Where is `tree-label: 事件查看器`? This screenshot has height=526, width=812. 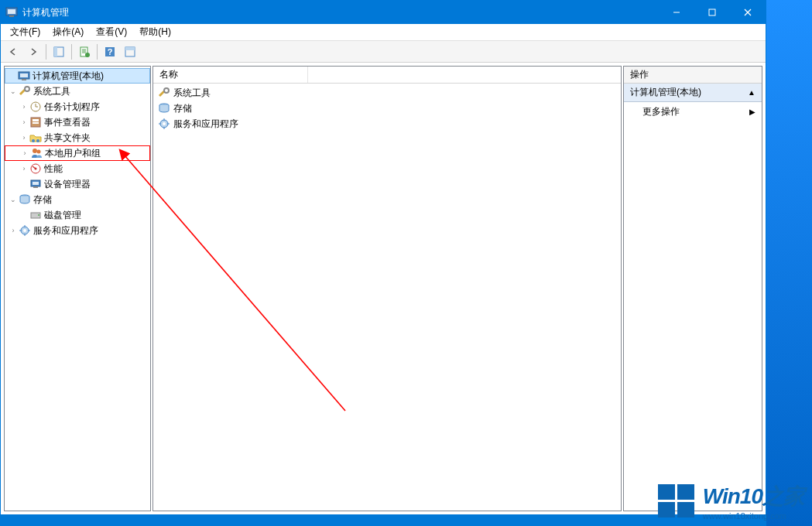 tree-label: 事件查看器 is located at coordinates (67, 122).